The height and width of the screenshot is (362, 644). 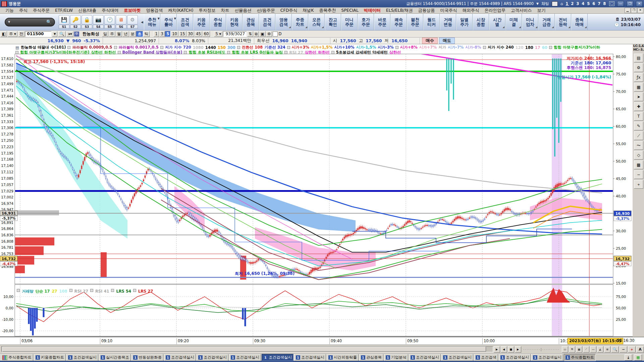 What do you see at coordinates (148, 357) in the screenshot?
I see `taskbar-window-변동성완화종: 1변동성완화종` at bounding box center [148, 357].